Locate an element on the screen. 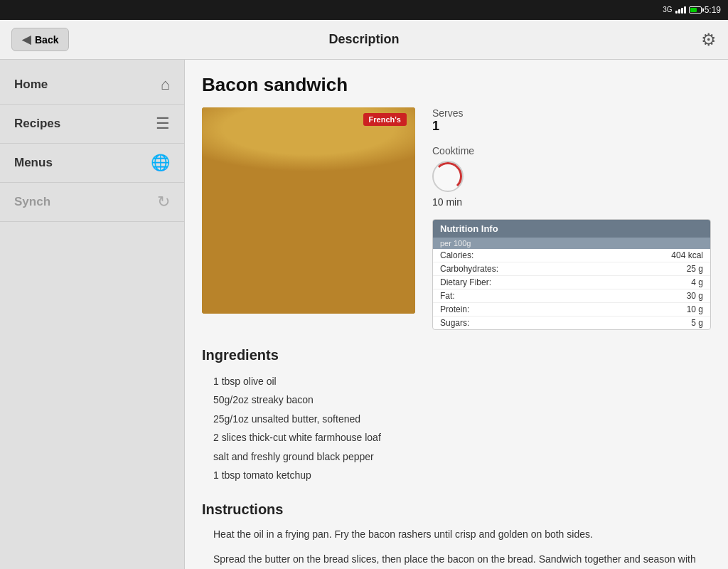 Image resolution: width=728 pixels, height=569 pixels. network-type: 3G is located at coordinates (667, 10).